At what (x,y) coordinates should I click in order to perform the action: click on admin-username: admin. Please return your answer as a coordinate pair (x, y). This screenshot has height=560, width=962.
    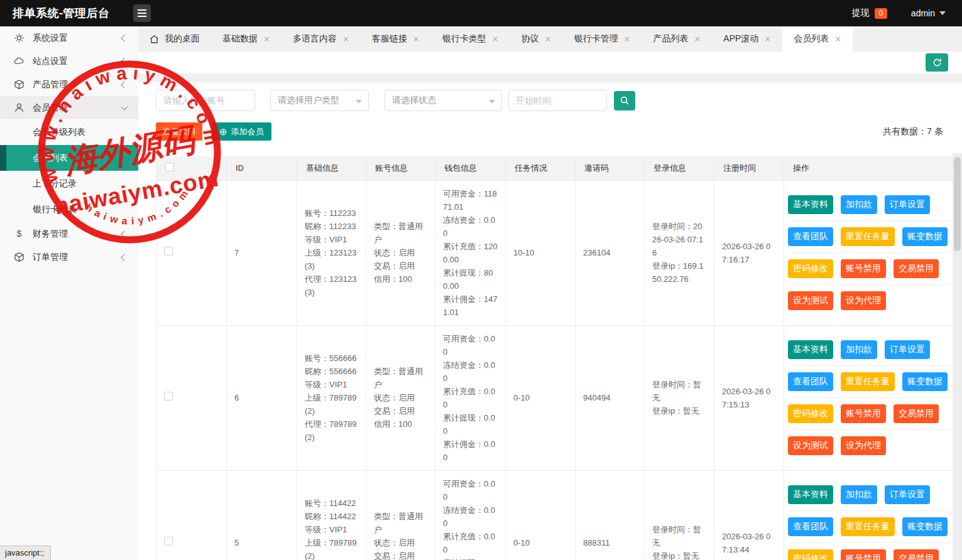
    Looking at the image, I should click on (923, 13).